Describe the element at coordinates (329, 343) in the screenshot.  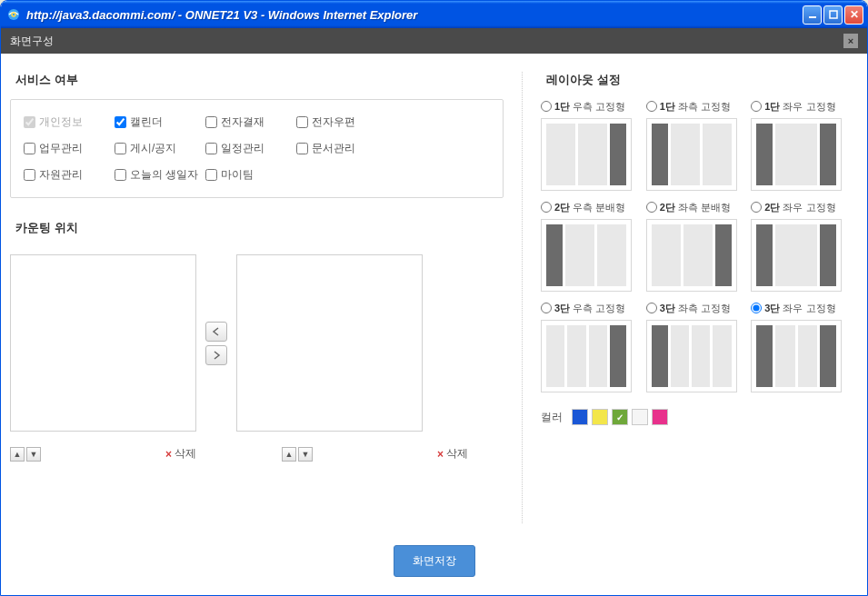
I see `counting-list-right` at that location.